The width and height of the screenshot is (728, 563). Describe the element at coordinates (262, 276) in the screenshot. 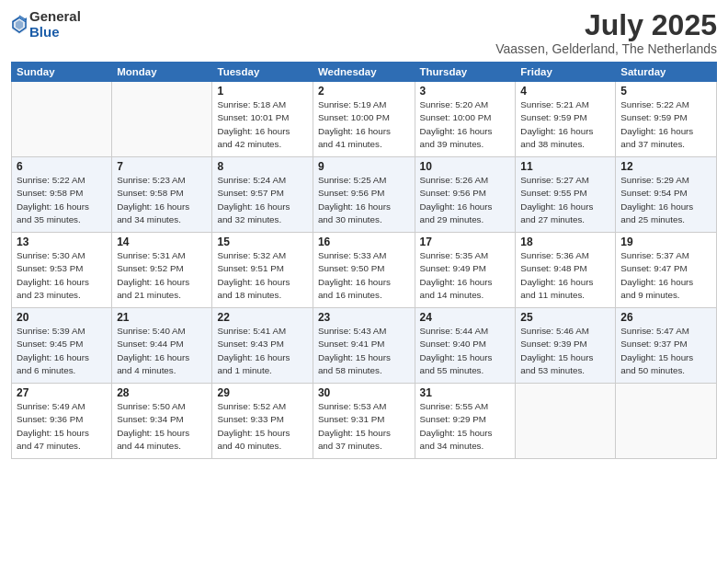

I see `day-info: Sunrise: 5:32 AM Sunset: 9:51 PM Dayligh…` at that location.